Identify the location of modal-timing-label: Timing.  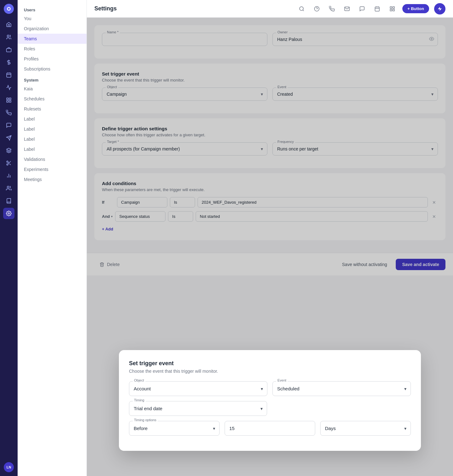
(139, 400).